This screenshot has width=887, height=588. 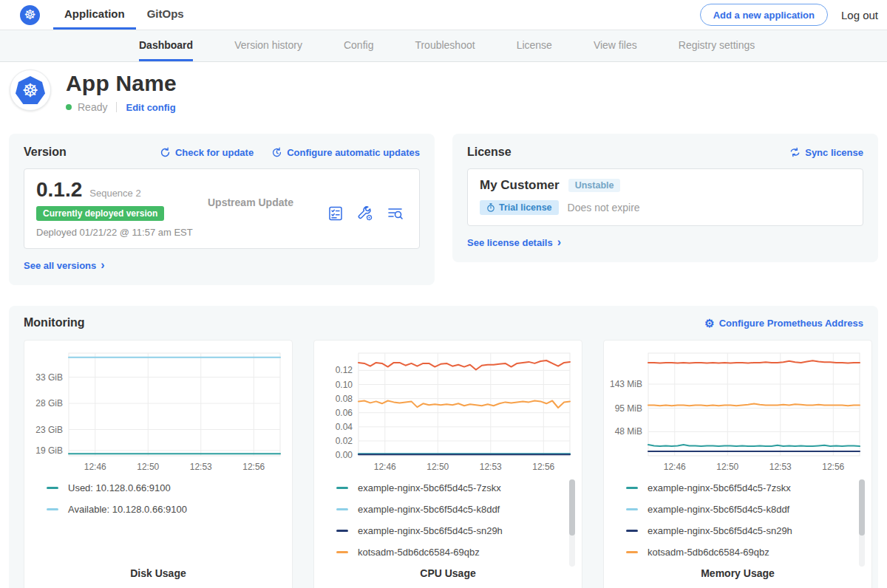 What do you see at coordinates (448, 464) in the screenshot?
I see `chart-card-cpu-usage: 12:4612:5012:5312:560.000.020.040.060.08…` at bounding box center [448, 464].